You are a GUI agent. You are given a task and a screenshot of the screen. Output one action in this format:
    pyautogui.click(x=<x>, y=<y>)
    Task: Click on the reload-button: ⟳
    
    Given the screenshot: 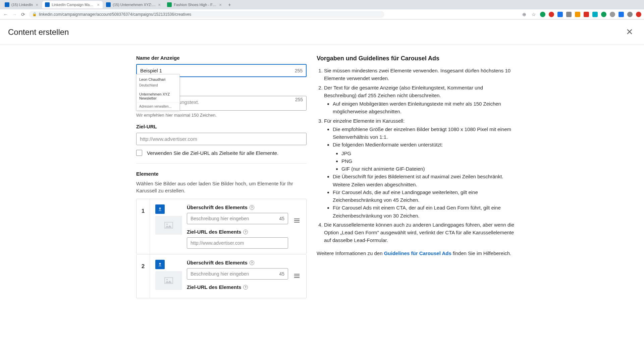 What is the action you would take?
    pyautogui.click(x=23, y=14)
    